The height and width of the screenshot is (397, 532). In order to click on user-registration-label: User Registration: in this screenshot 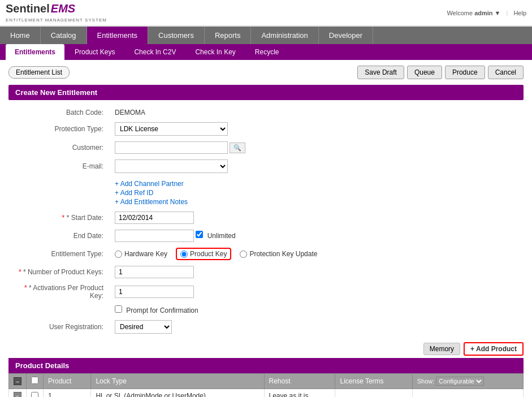, I will do `click(59, 327)`.